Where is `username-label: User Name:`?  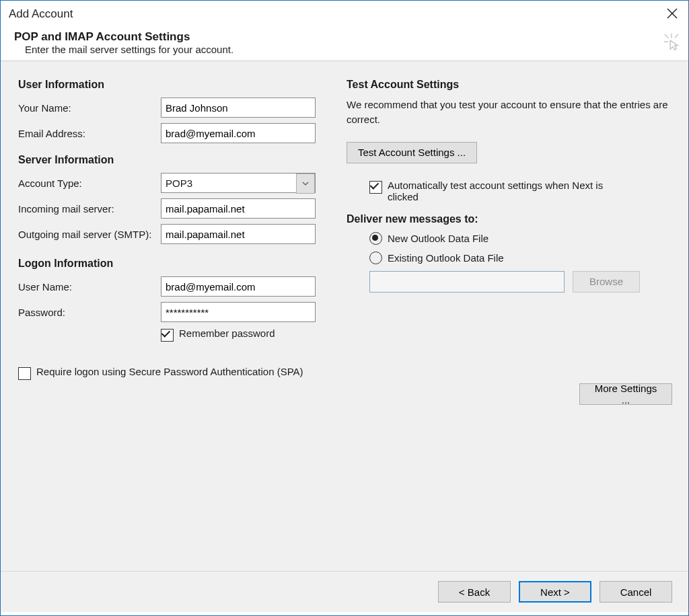 username-label: User Name: is located at coordinates (89, 286).